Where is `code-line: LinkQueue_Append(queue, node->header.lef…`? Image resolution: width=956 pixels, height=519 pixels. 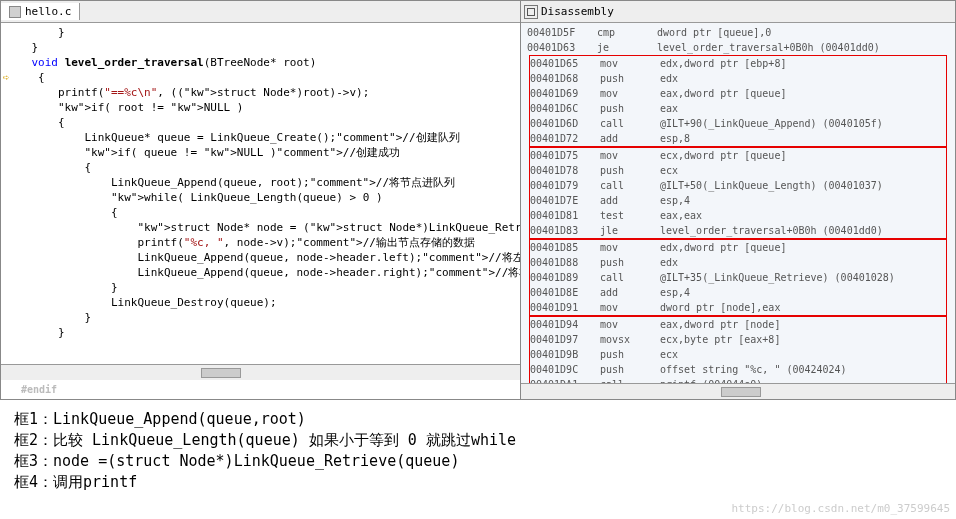 code-line: LinkQueue_Append(queue, node->header.lef… is located at coordinates (260, 258).